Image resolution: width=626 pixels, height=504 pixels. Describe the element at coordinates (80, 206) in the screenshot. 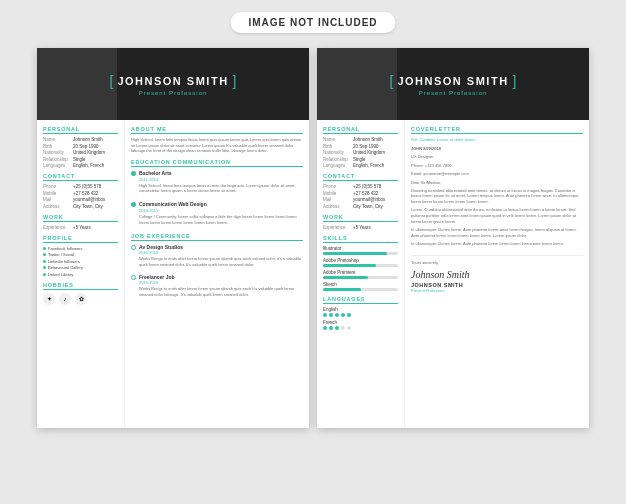

I see `info-row: AddressCity Town, City` at that location.